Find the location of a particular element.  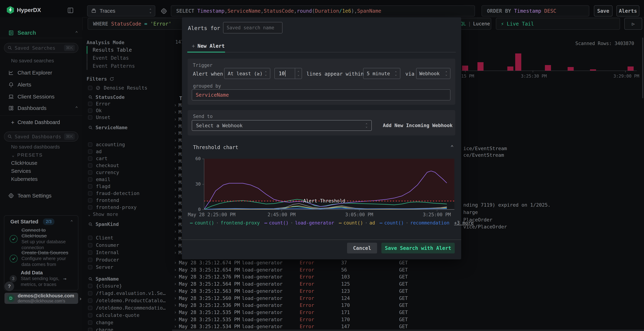

chevron-right-icon: › is located at coordinates (80, 299).